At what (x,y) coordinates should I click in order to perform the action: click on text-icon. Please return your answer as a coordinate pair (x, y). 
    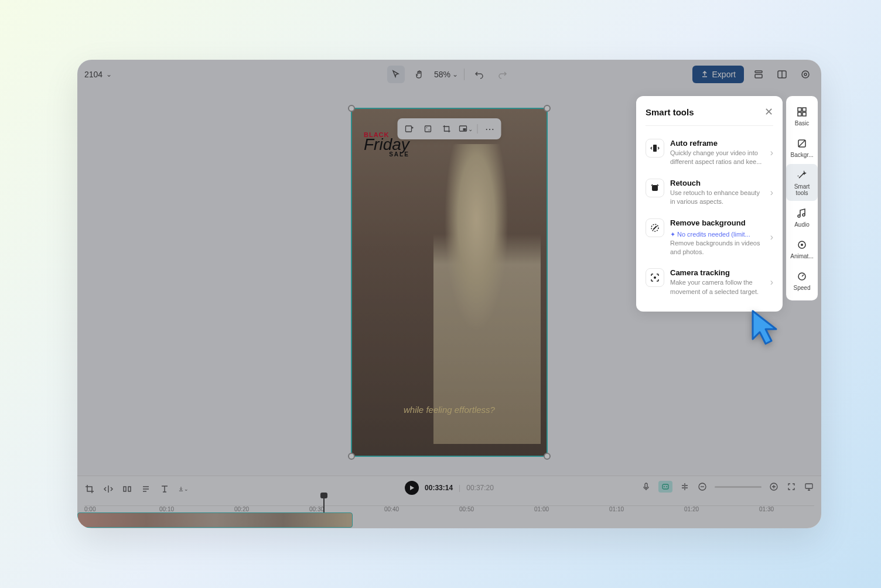
    Looking at the image, I should click on (165, 489).